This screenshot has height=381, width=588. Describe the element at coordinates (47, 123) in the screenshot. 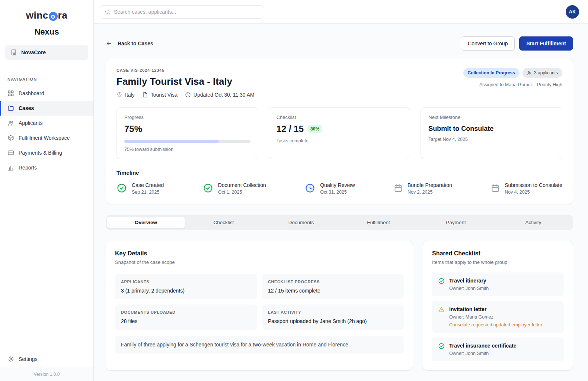

I see `sidebar-item-applicants: Applicants` at that location.